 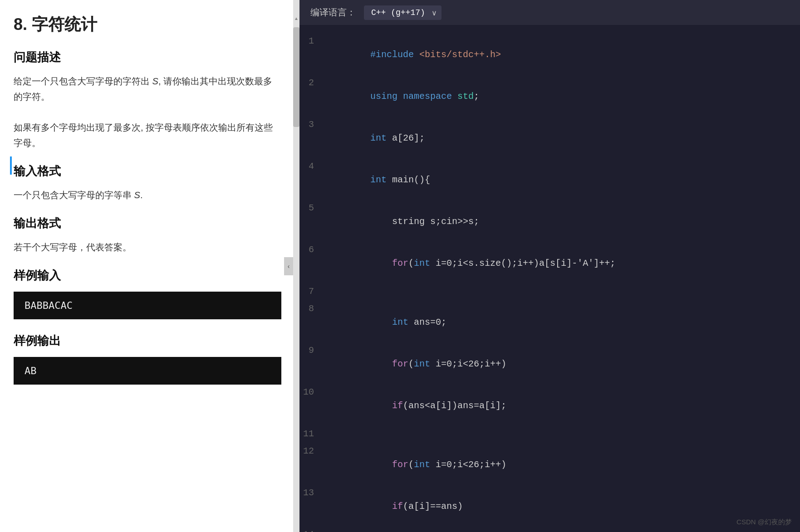 What do you see at coordinates (403, 13) in the screenshot?
I see `lang-selector-wrapper: C++ (g++17) C (gcc) Java Python3` at bounding box center [403, 13].